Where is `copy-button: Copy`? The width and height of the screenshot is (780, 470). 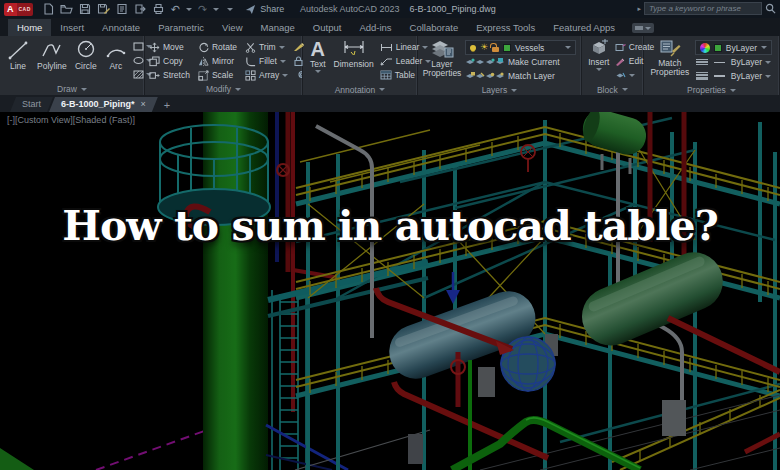 copy-button: Copy is located at coordinates (170, 62).